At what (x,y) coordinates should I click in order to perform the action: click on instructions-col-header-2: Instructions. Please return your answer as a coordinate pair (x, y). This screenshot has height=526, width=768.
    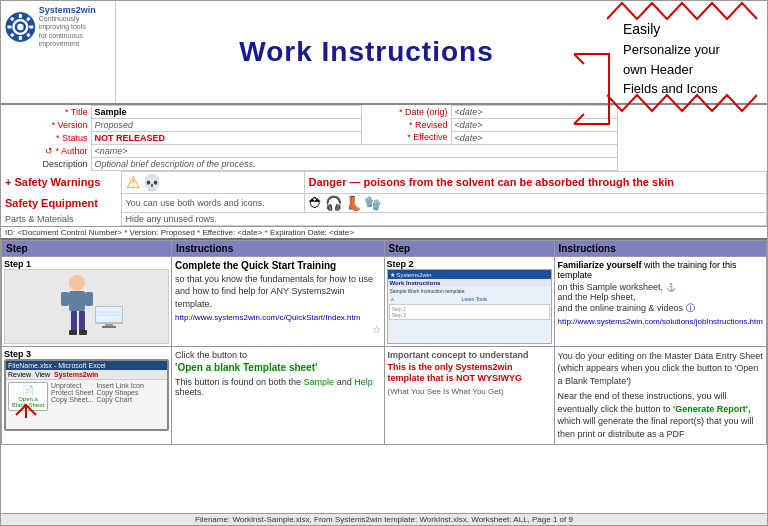
    Looking at the image, I should click on (660, 248).